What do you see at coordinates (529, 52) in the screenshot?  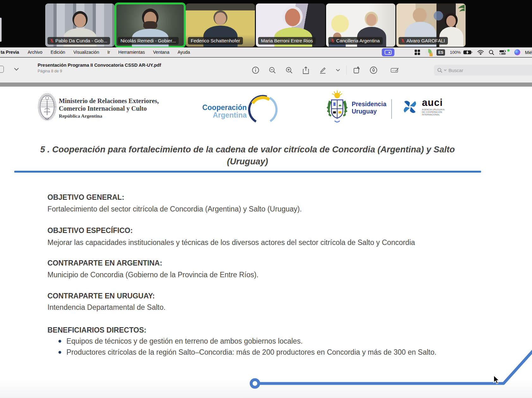 I see `menubar-clock: Mié 2` at bounding box center [529, 52].